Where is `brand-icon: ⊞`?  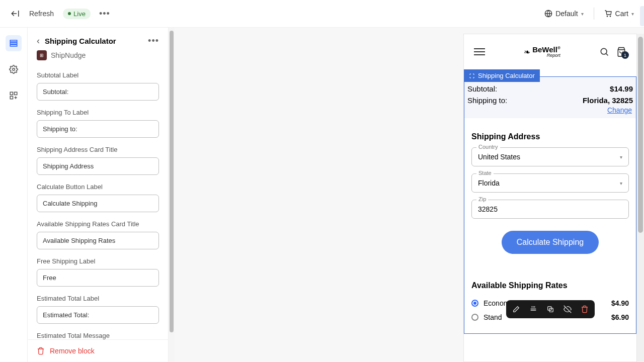
brand-icon: ⊞ is located at coordinates (42, 55).